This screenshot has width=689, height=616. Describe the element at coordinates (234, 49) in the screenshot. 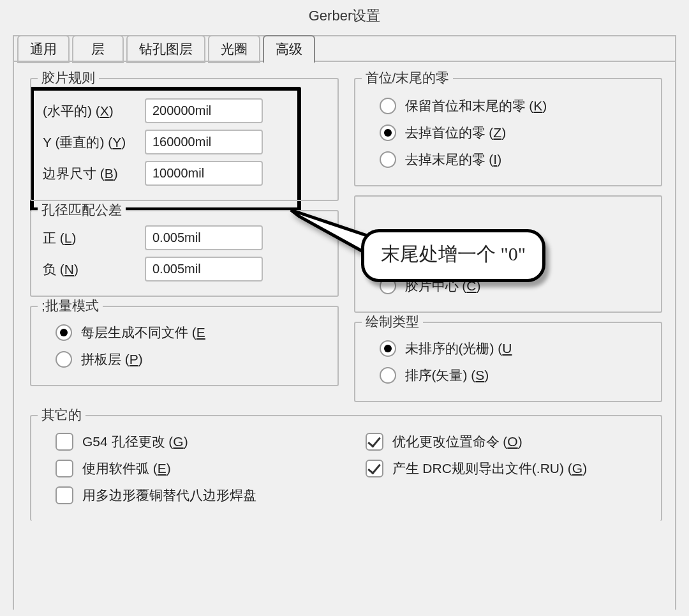

I see `tab-aperture: 光圈` at that location.